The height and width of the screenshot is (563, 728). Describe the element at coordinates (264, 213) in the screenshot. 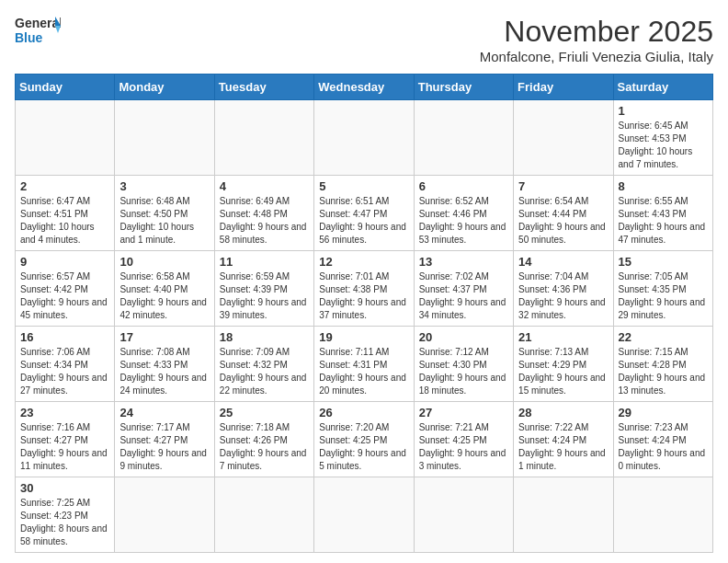

I see `day-4: 4 Sunrise: 6:49 AMSunset: 4:48 PMDayligh…` at that location.